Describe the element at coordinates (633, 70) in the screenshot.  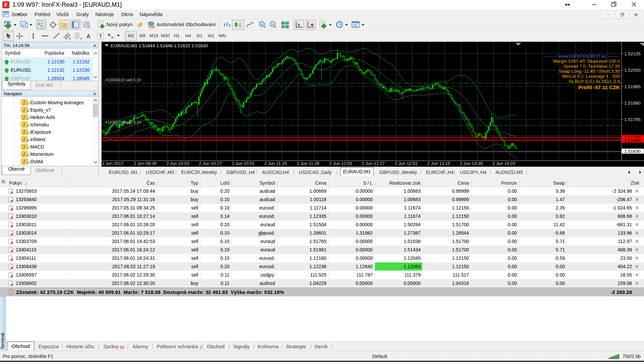
I see `svg-text: 1.52050` at that location.